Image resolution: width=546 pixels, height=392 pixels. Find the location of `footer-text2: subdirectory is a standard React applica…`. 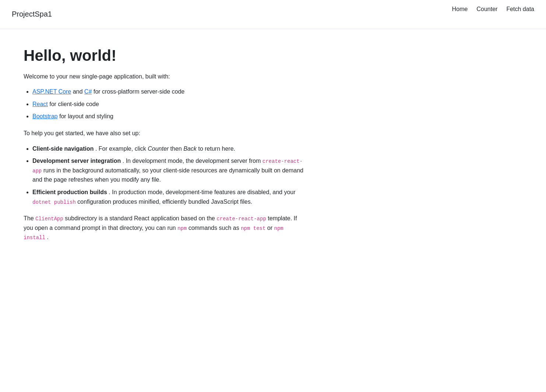

footer-text2: subdirectory is a standard React applica… is located at coordinates (141, 218).